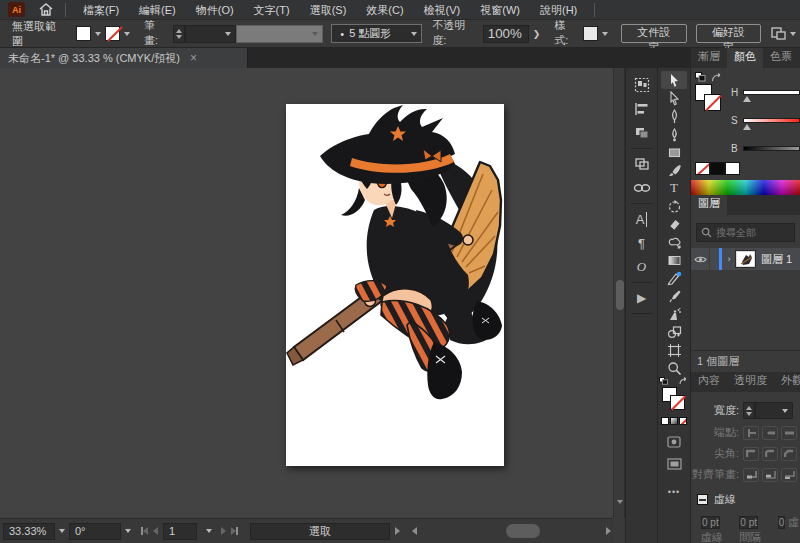 This screenshot has height=543, width=800. I want to click on menu-type: 文字(T), so click(272, 10).